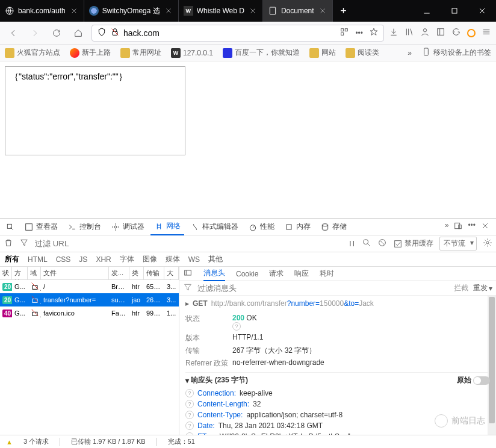 The height and width of the screenshot is (448, 496). Describe the element at coordinates (409, 33) in the screenshot. I see `library-icon` at that location.